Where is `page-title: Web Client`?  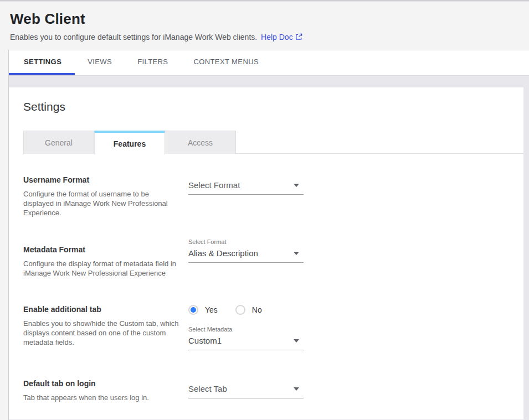 page-title: Web Client is located at coordinates (264, 19).